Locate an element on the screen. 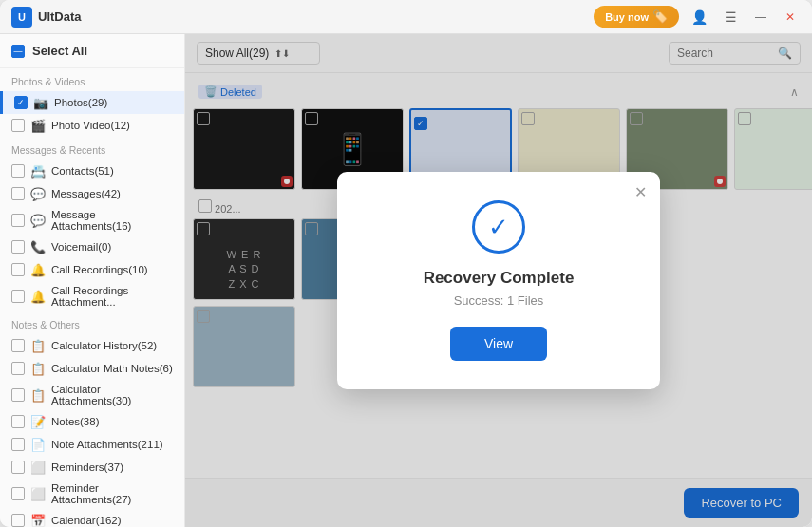 Image resolution: width=812 pixels, height=527 pixels. sidebar-item-photos: ✓ 📷 Photos(29) is located at coordinates (92, 103).